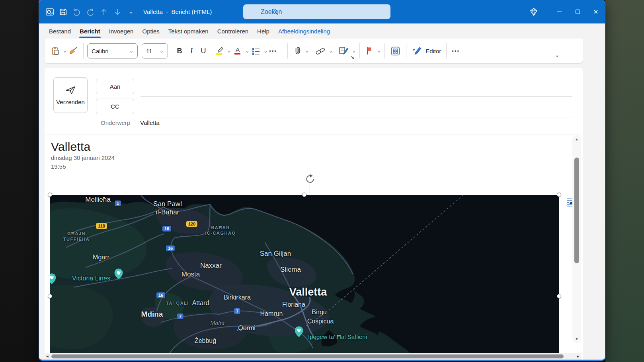  I want to click on paste-chevron-icon: ⌄, so click(65, 51).